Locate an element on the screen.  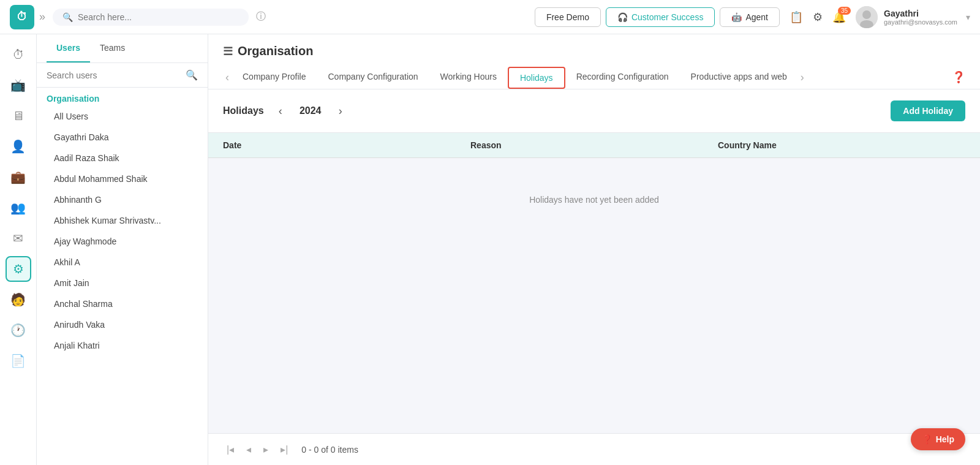
tab-teams: Teams is located at coordinates (113, 48).